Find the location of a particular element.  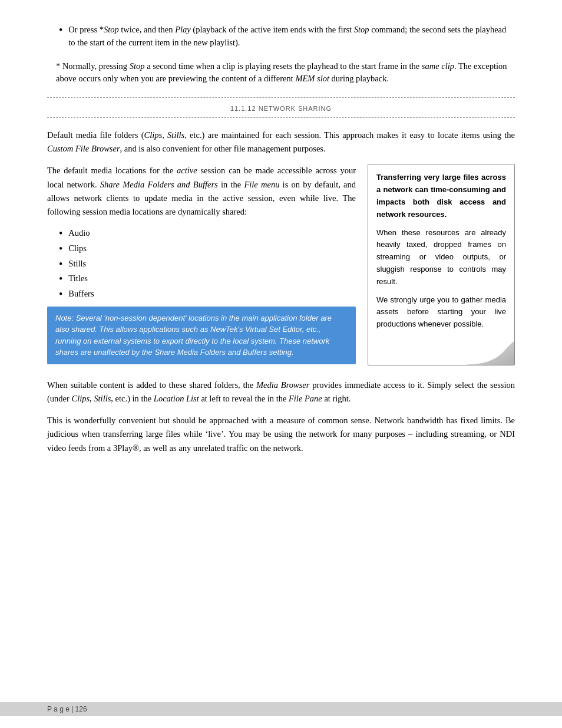

bullet-text-stop: Or press *Stop twice, and then Play (pla… is located at coordinates (292, 37).